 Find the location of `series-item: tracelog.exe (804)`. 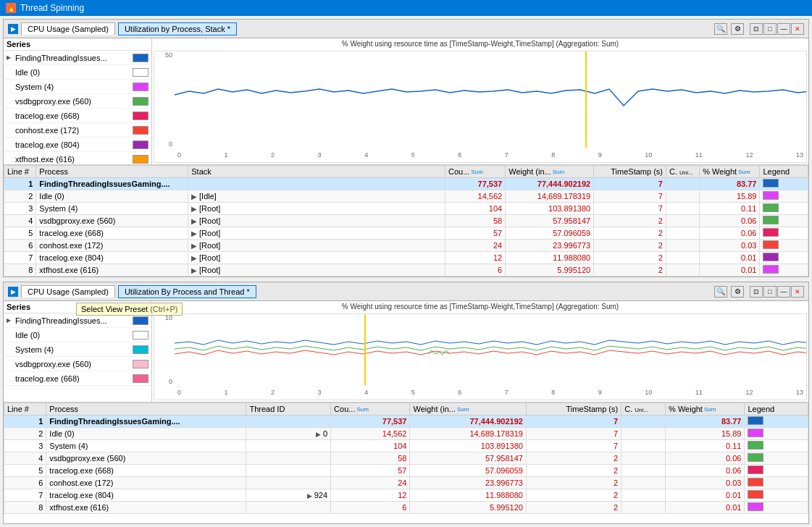

series-item: tracelog.exe (804) is located at coordinates (78, 145).